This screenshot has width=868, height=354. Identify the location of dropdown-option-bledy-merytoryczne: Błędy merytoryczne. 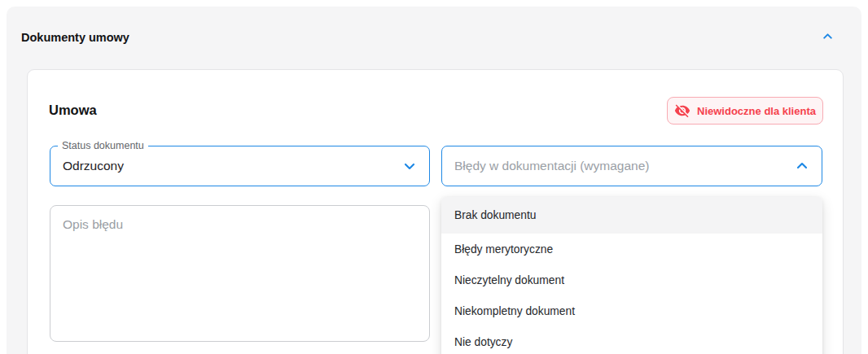
(632, 249).